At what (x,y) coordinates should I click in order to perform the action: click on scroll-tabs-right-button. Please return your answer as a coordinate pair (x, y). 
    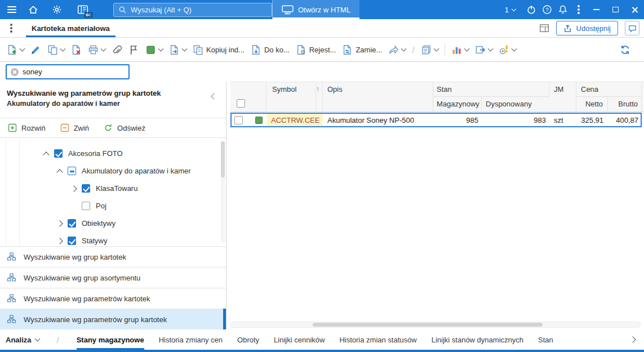
    Looking at the image, I should click on (632, 339).